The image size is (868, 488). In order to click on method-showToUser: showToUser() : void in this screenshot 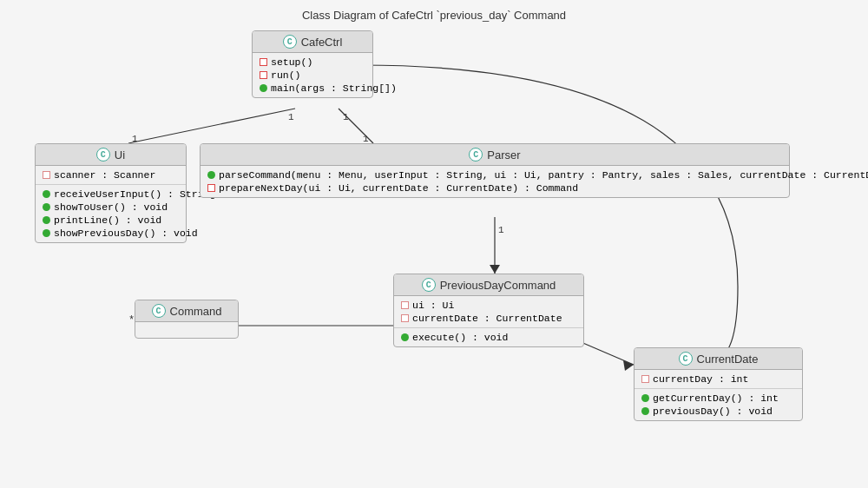, I will do `click(111, 207)`.